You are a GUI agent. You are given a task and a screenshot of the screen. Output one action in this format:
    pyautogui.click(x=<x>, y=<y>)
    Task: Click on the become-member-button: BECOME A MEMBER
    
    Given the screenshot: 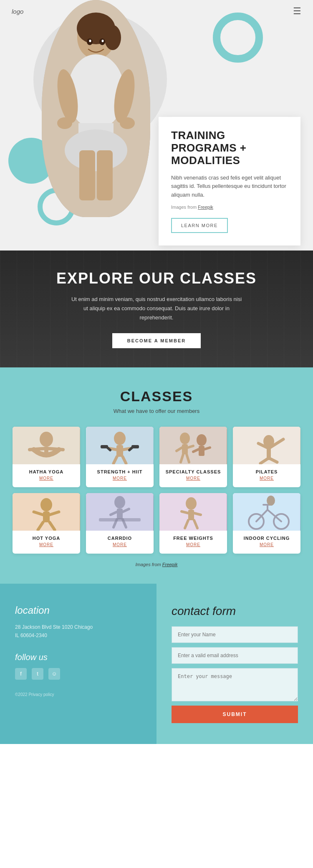 What is the action you would take?
    pyautogui.click(x=156, y=341)
    